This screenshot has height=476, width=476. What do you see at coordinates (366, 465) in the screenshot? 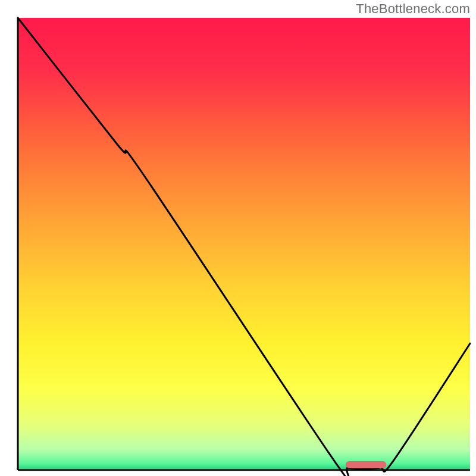
I see `optimal-marker` at bounding box center [366, 465].